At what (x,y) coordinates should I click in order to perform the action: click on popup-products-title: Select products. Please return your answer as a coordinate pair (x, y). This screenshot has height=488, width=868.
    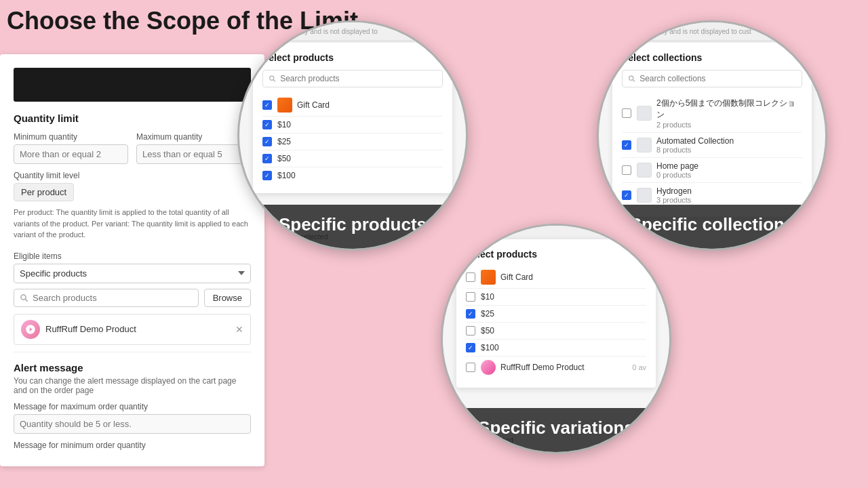
    Looking at the image, I should click on (353, 58).